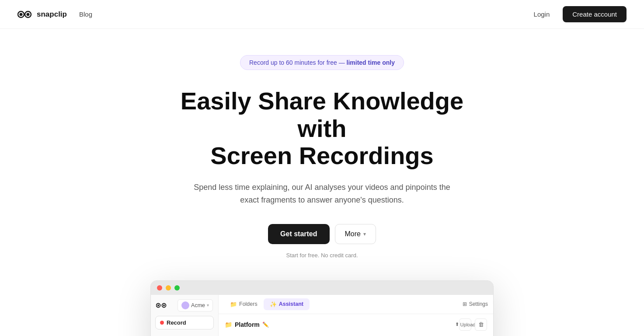 This screenshot has height=336, width=644. Describe the element at coordinates (162, 305) in the screenshot. I see `sidebar-logo-icon` at that location.